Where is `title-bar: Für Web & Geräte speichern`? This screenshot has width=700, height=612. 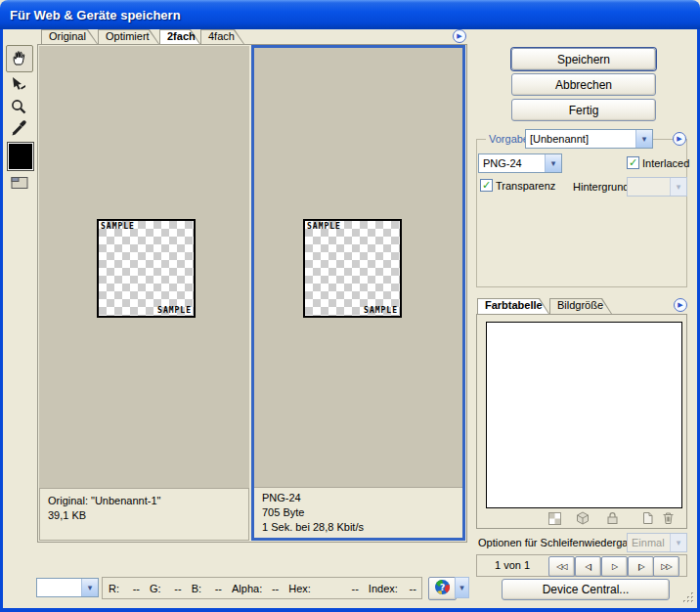 title-bar: Für Web & Geräte speichern is located at coordinates (350, 15).